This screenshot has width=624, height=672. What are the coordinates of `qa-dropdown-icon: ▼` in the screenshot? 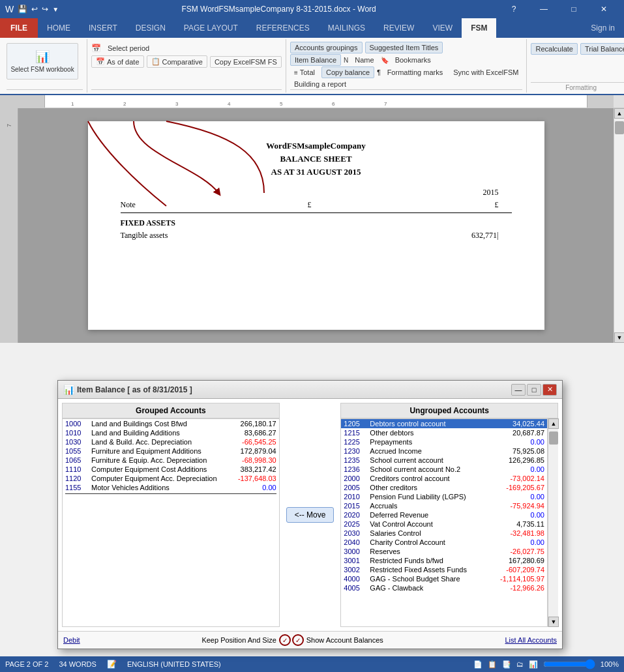 It's located at (55, 9).